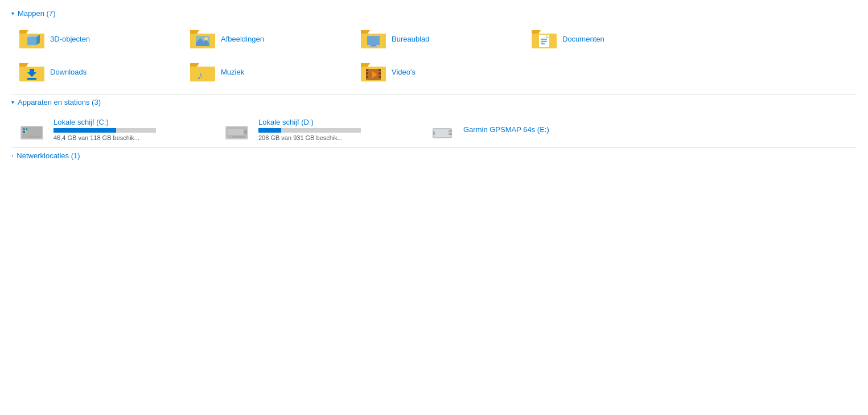 This screenshot has width=868, height=415. What do you see at coordinates (507, 130) in the screenshot?
I see `drive-e-info: Garmin GPSMAP 64s (E:)` at bounding box center [507, 130].